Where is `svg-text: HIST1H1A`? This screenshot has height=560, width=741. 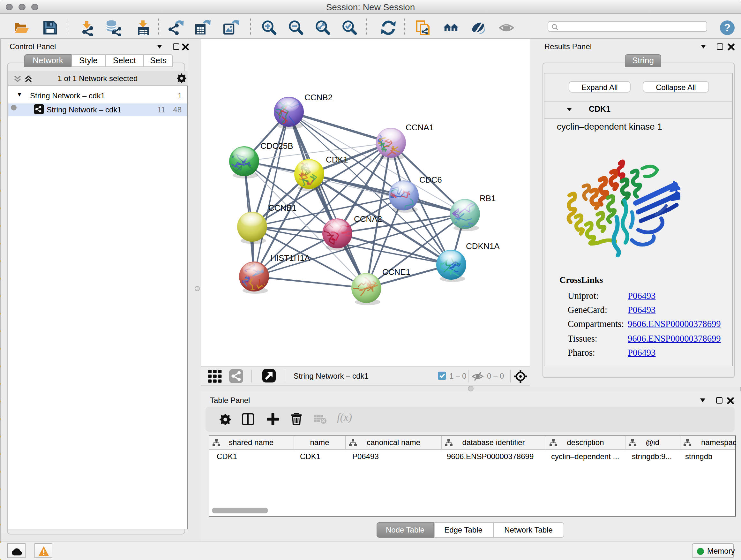
svg-text: HIST1H1A is located at coordinates (290, 258).